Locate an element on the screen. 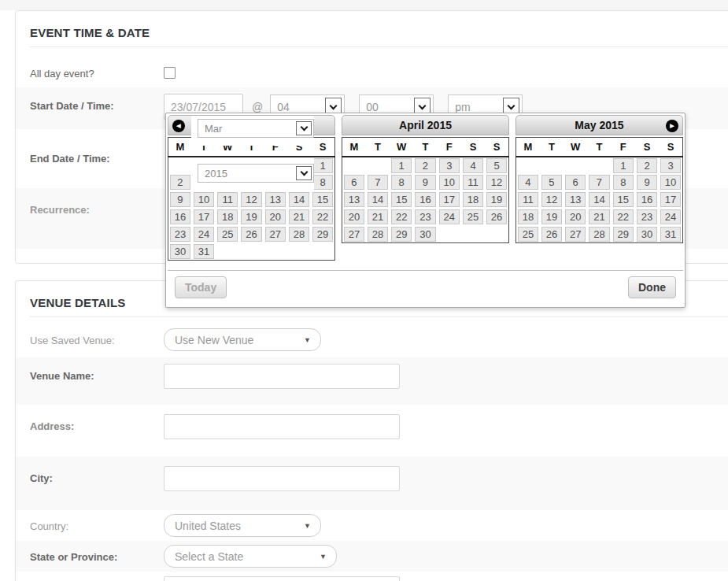  next-month-icon: ▶ is located at coordinates (672, 126).